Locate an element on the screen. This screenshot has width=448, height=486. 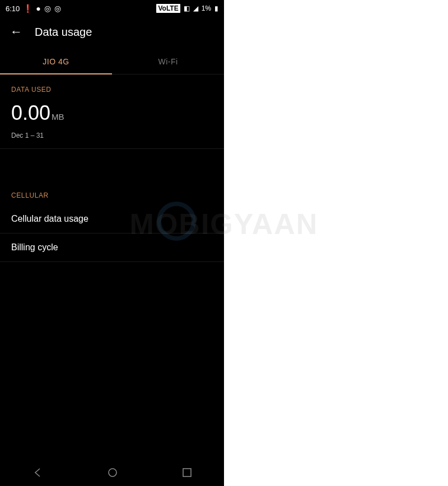
status-time: 6:10 is located at coordinates (12, 9).